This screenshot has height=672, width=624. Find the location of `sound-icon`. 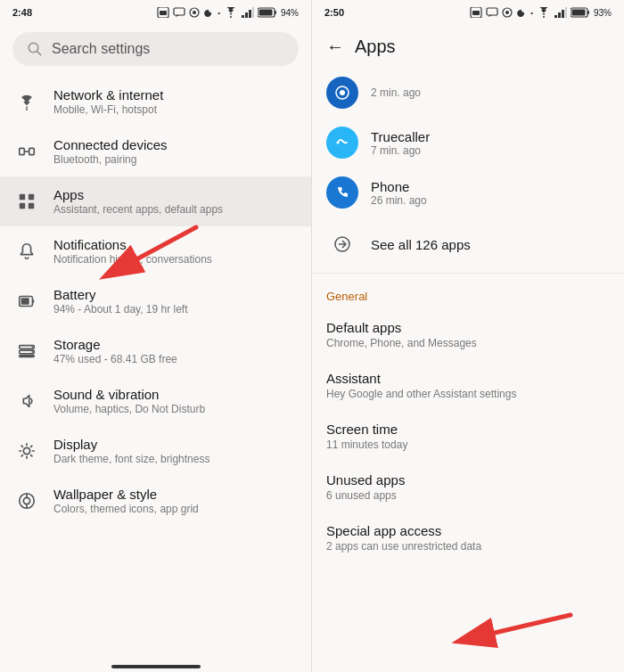

sound-icon is located at coordinates (27, 401).